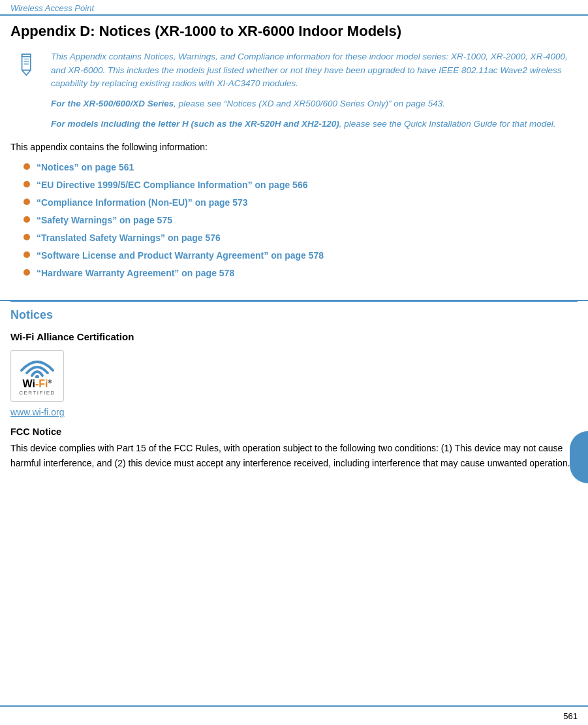  What do you see at coordinates (294, 412) in the screenshot?
I see `wifi-url-link: www.wi-fi.org` at bounding box center [294, 412].